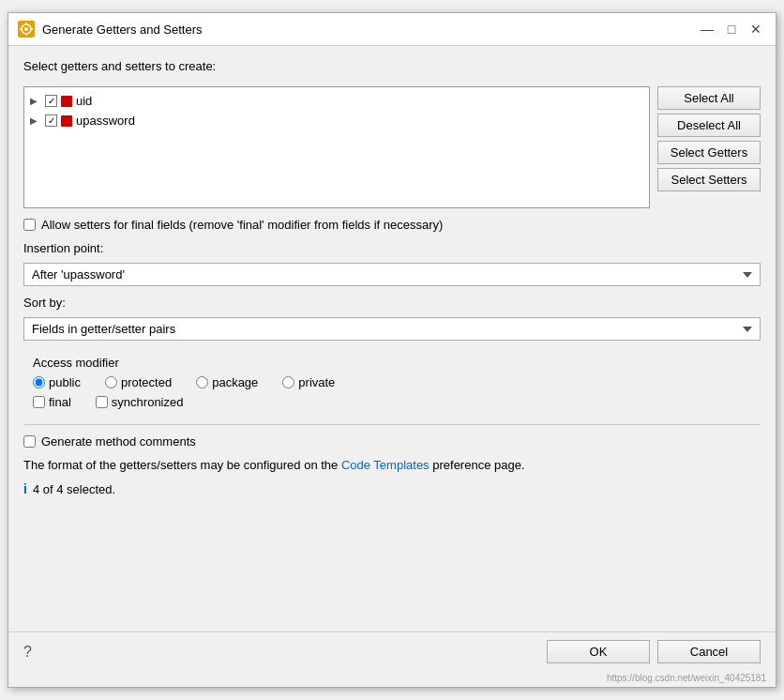 This screenshot has height=700, width=784. What do you see at coordinates (53, 402) in the screenshot?
I see `final-modifier: final` at bounding box center [53, 402].